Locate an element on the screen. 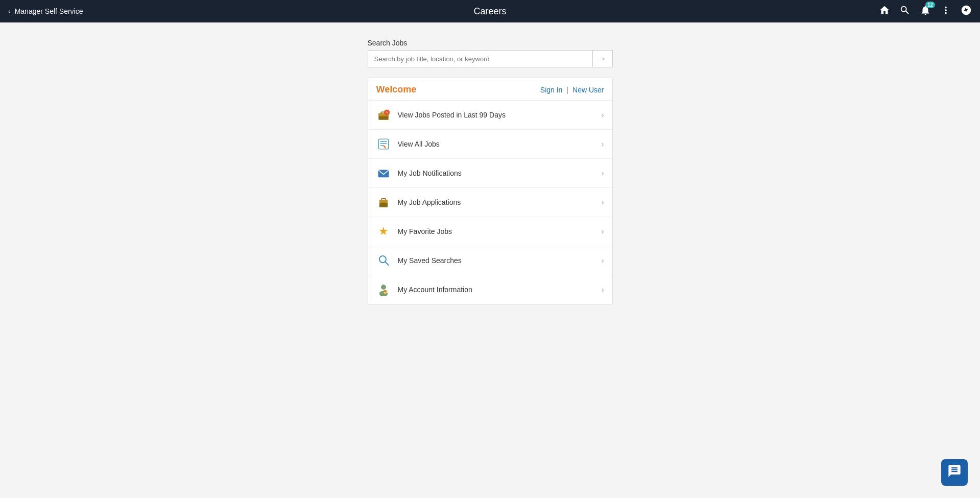 The width and height of the screenshot is (980, 498). menu-item-jobs-posted: View Jobs Posted in Last 99 Days › is located at coordinates (490, 115).